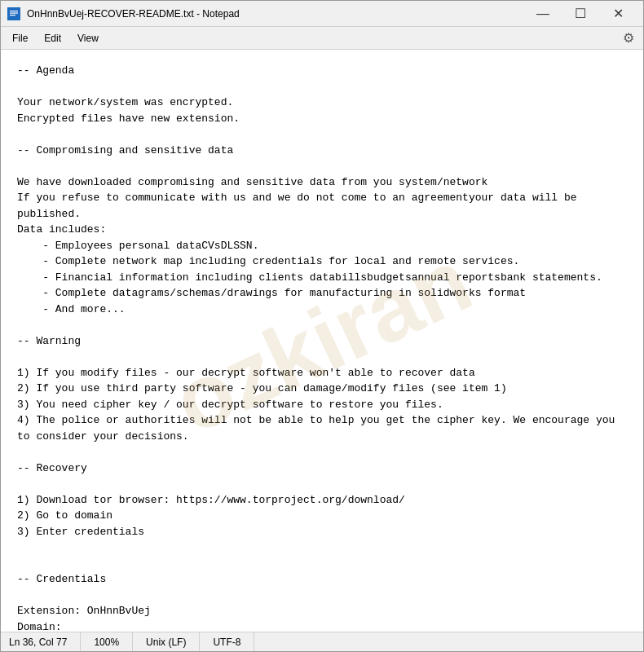 Image resolution: width=644 pixels, height=652 pixels. I want to click on menu-bar: File Edit View ⚙, so click(322, 38).